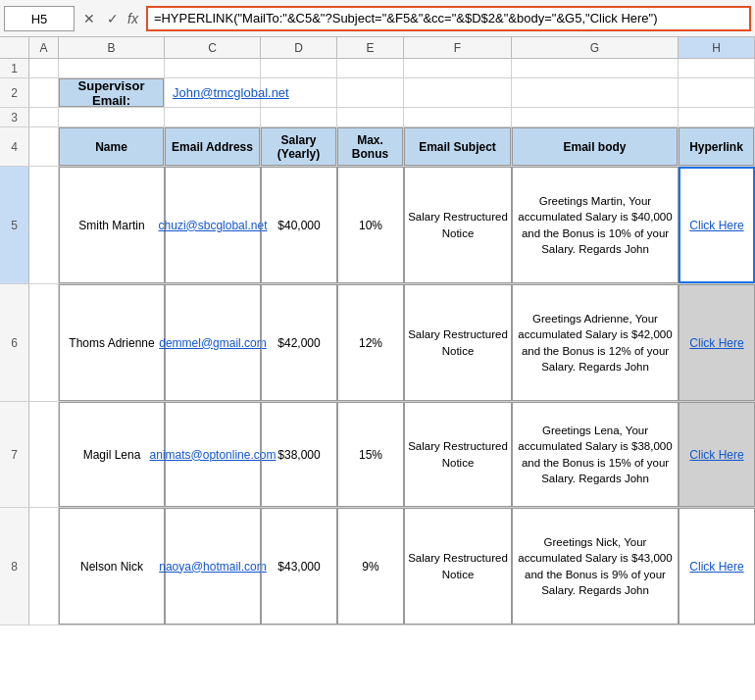 The height and width of the screenshot is (700, 755). What do you see at coordinates (112, 225) in the screenshot?
I see `cell-b5-name: Smith Martin` at bounding box center [112, 225].